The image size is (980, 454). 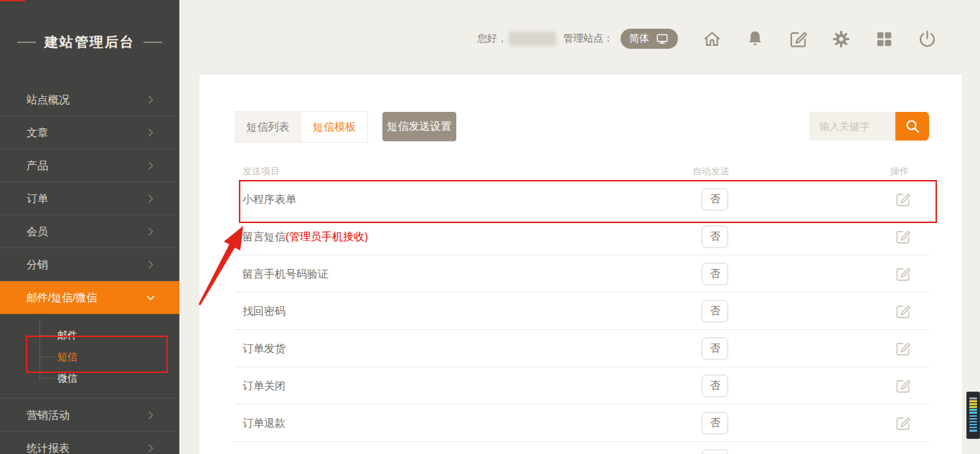 What do you see at coordinates (37, 264) in the screenshot?
I see `sidebar-item-label: 分销` at bounding box center [37, 264].